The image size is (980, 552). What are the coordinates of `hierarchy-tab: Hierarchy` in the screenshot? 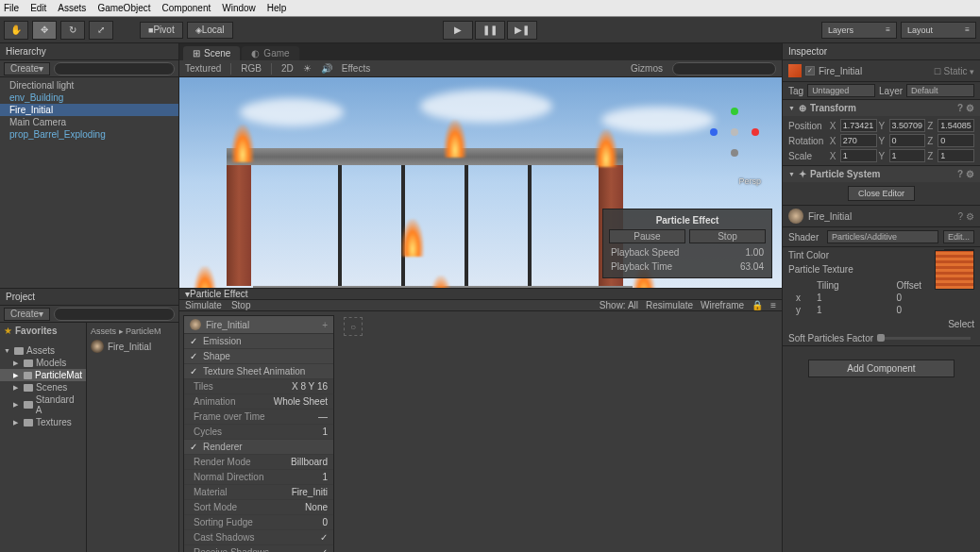 It's located at (89, 52).